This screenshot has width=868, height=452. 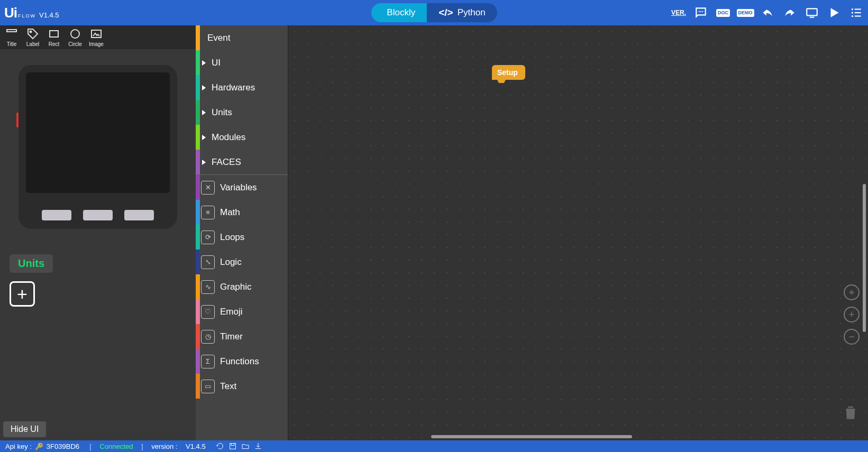 I want to click on zoom-out-icon: −, so click(x=852, y=337).